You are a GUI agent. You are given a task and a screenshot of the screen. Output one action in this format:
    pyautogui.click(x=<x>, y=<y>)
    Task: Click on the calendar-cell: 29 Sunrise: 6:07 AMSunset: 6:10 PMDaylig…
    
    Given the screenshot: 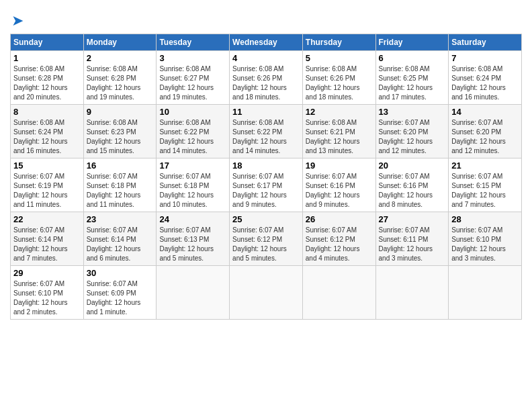 What is the action you would take?
    pyautogui.click(x=47, y=293)
    